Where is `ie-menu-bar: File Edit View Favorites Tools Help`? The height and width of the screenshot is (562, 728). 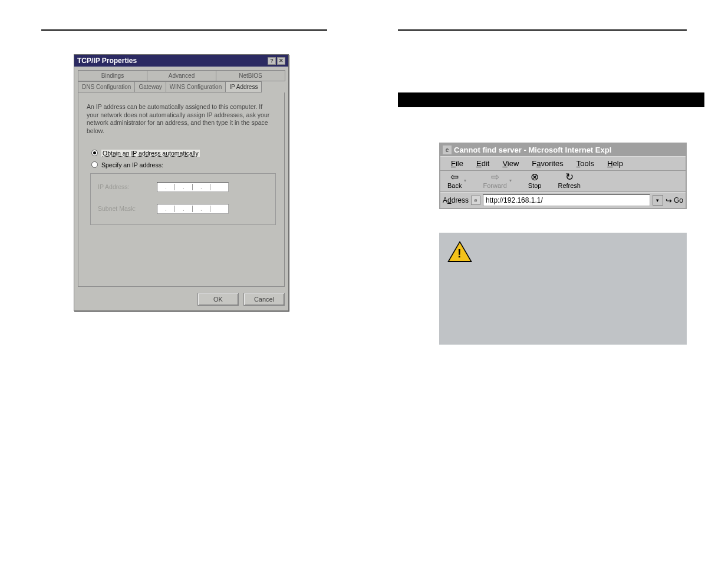
ie-menu-bar: File Edit View Favorites Tools Help is located at coordinates (563, 164).